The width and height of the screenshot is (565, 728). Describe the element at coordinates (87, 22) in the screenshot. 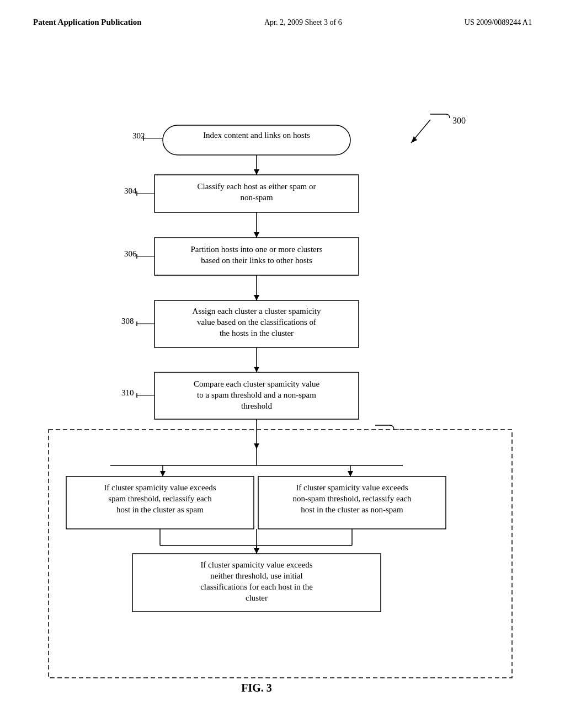

I see `publication-label: Patent Application Publication` at that location.